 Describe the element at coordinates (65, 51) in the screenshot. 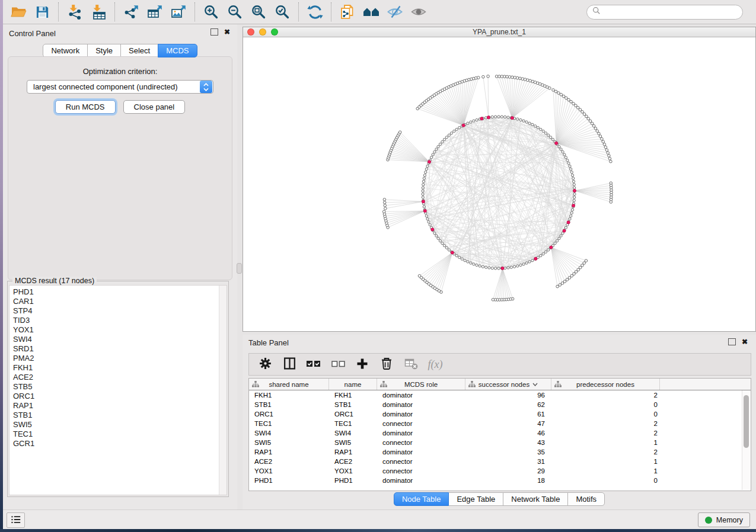

I see `tab-network: Network` at that location.